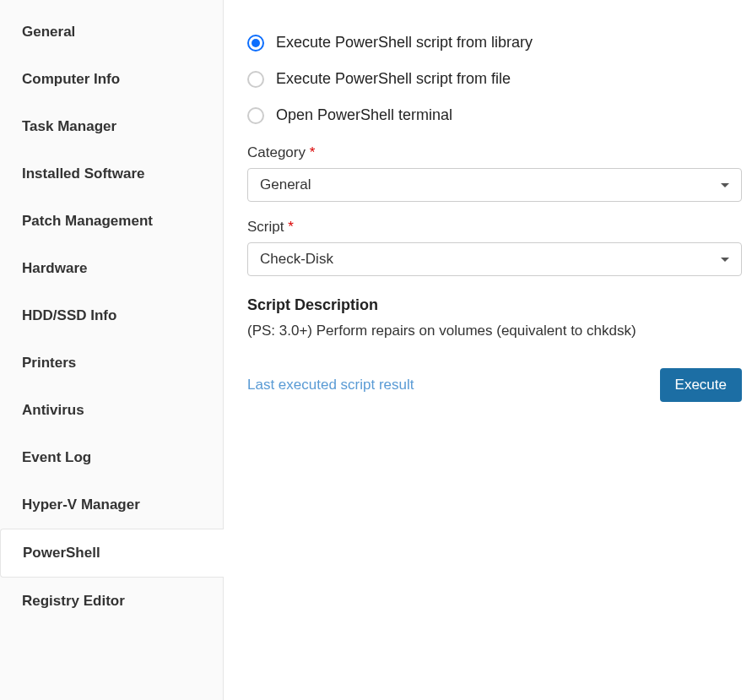  I want to click on category-select: General, so click(495, 185).